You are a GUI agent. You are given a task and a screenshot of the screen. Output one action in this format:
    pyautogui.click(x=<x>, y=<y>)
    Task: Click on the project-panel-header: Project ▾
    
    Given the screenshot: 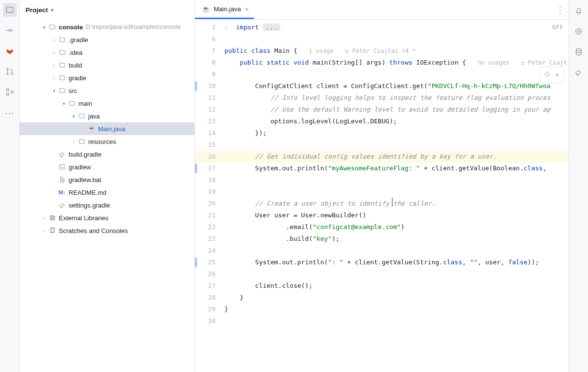 What is the action you would take?
    pyautogui.click(x=107, y=10)
    